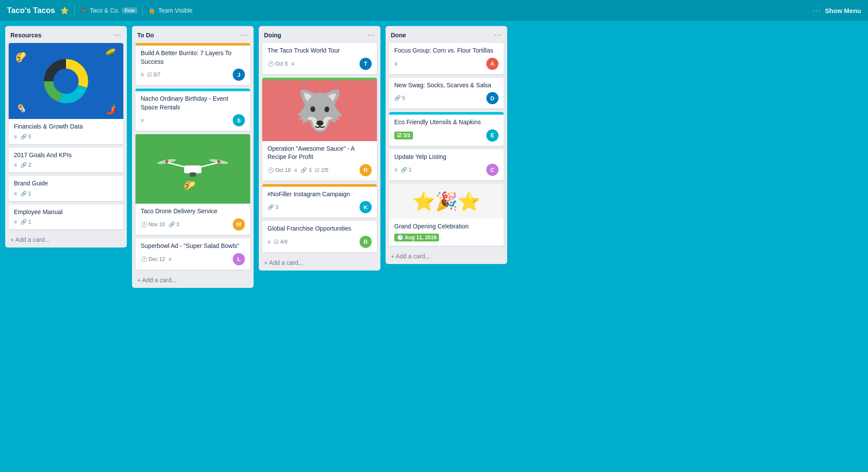  Describe the element at coordinates (66, 240) in the screenshot. I see `add-card-resources: + Add a card...` at that location.